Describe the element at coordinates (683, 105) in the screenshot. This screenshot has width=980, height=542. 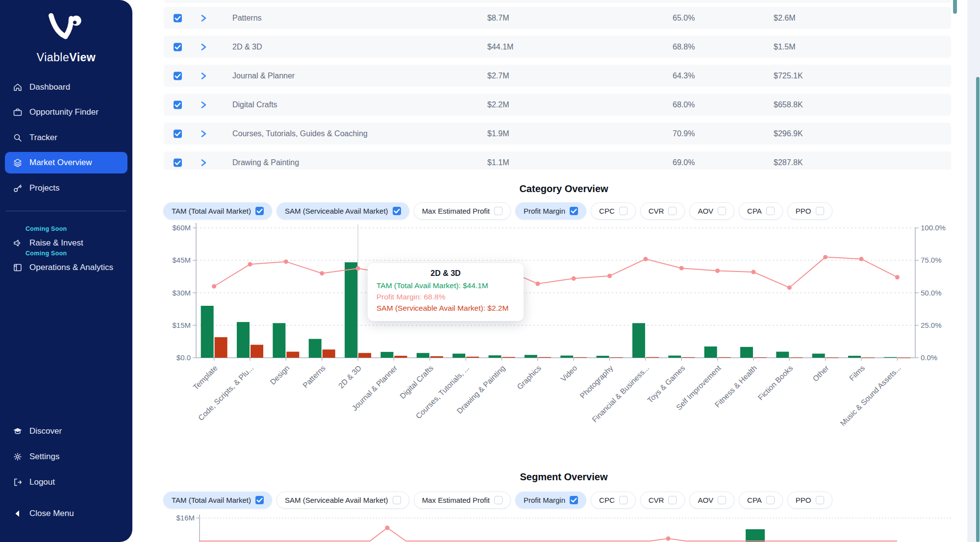
I see `row-margin-value: 68.0%` at that location.